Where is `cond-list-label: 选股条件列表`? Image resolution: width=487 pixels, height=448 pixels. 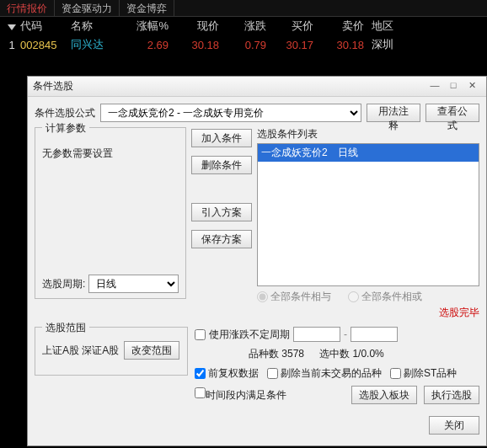 cond-list-label: 选股条件列表 is located at coordinates (368, 135).